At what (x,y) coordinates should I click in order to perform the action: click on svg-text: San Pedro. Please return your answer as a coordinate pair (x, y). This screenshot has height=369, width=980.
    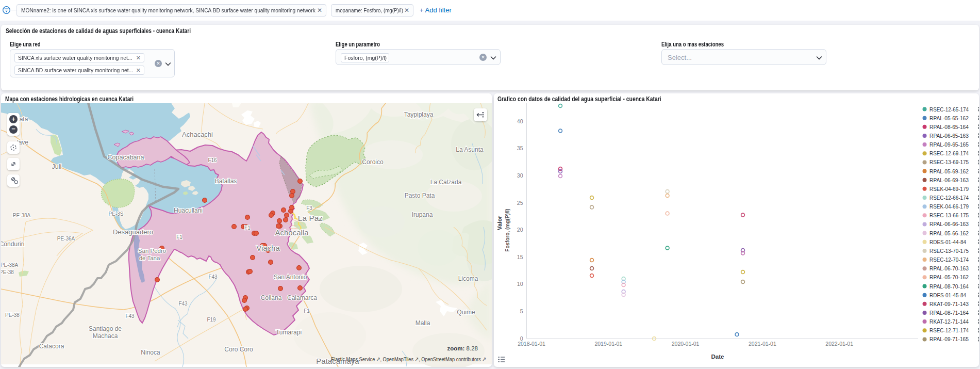
    Looking at the image, I should click on (152, 251).